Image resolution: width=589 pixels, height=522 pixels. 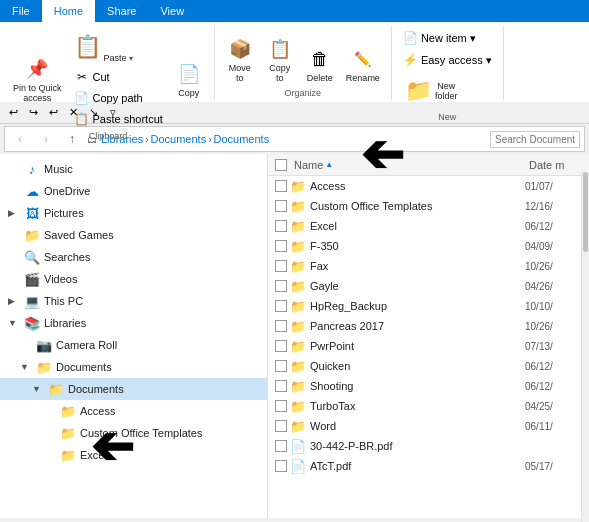 What do you see at coordinates (428, 426) in the screenshot?
I see `list-item: 📁 Word 06/11/` at bounding box center [428, 426].